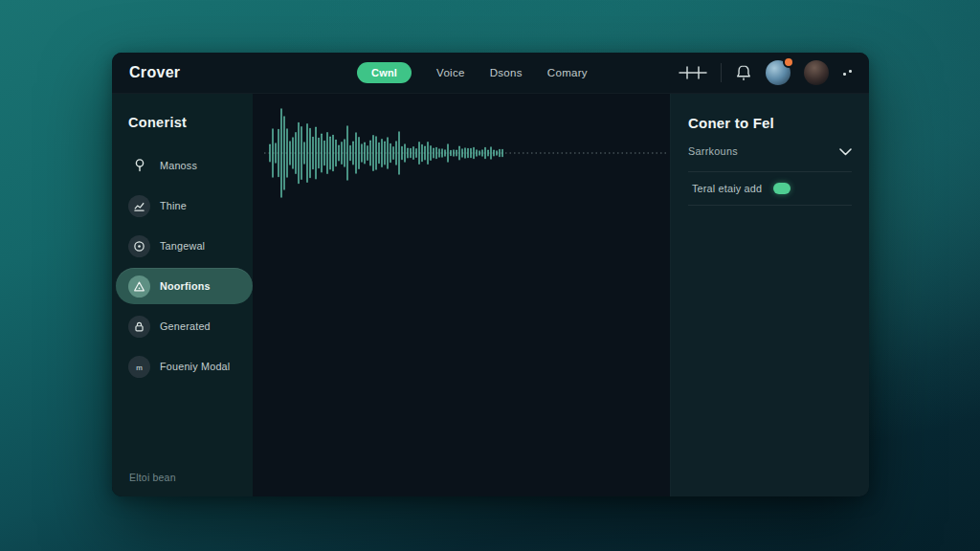 This screenshot has height=551, width=980. What do you see at coordinates (182, 295) in the screenshot?
I see `sidebar: Conerist Manoss` at bounding box center [182, 295].